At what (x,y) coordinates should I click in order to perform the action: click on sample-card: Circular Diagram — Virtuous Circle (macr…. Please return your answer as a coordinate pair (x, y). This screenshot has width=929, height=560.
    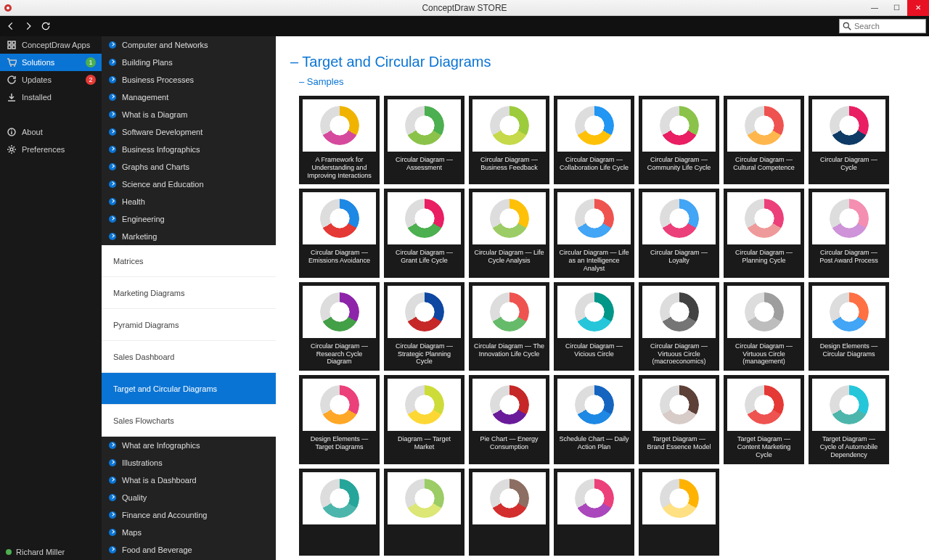
    Looking at the image, I should click on (679, 326).